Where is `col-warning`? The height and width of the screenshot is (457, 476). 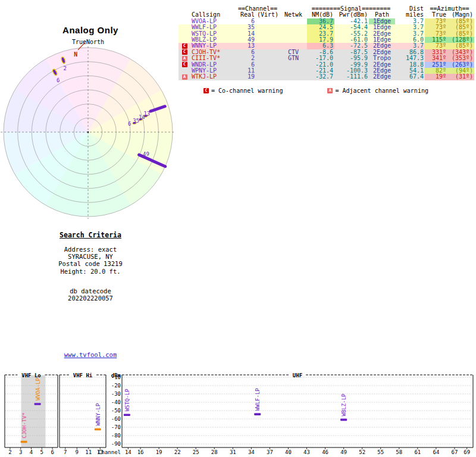 col-warning is located at coordinates (184, 15).